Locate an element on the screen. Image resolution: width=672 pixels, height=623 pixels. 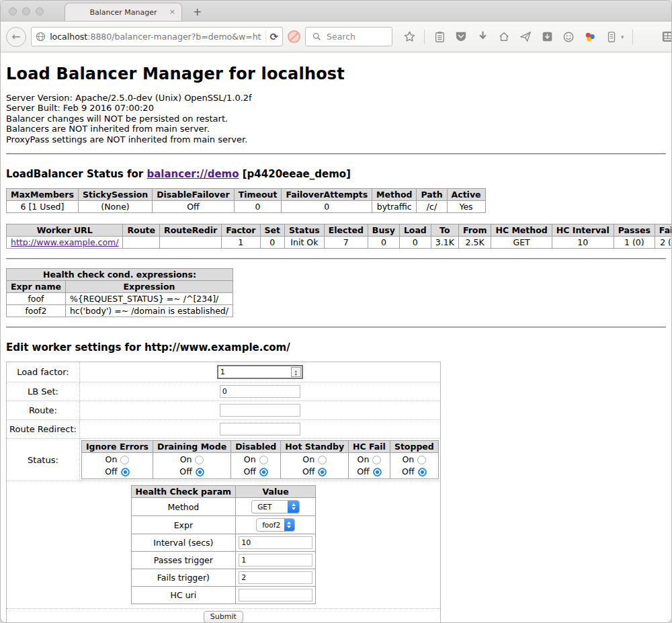
disabled-on-radio is located at coordinates (263, 460).